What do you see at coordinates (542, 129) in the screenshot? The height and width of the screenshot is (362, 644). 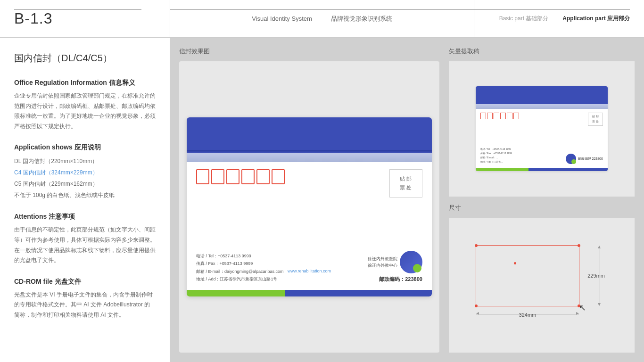 I see `mini-envelope: 贴 邮 票 处 电话 / Tel：+0537-4113 9999 传真 / Fa…` at bounding box center [542, 129].